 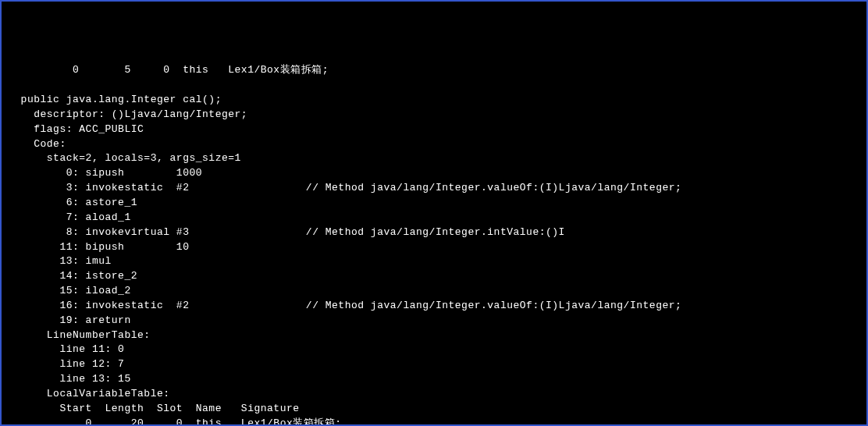 What do you see at coordinates (434, 421) in the screenshot?
I see `code-line: 0 20 0 this Lex1/Box装箱拆箱;` at bounding box center [434, 421].